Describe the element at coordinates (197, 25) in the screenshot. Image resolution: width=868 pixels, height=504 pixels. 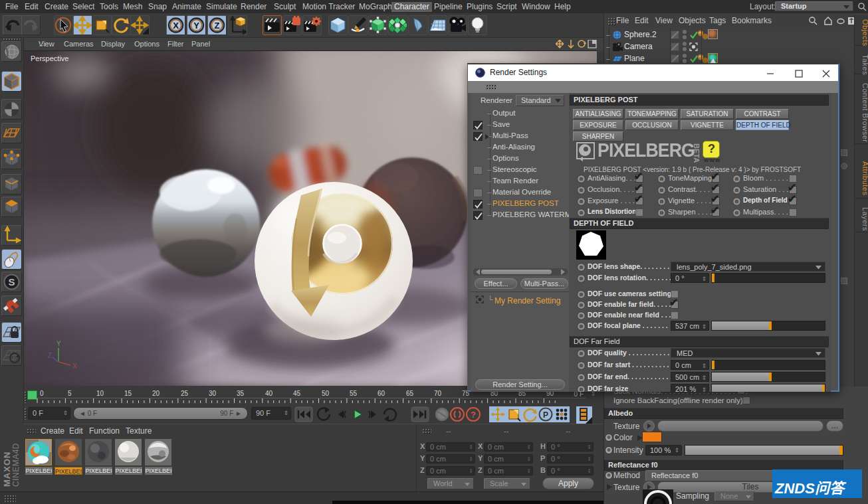
I see `svg-text: Y` at that location.